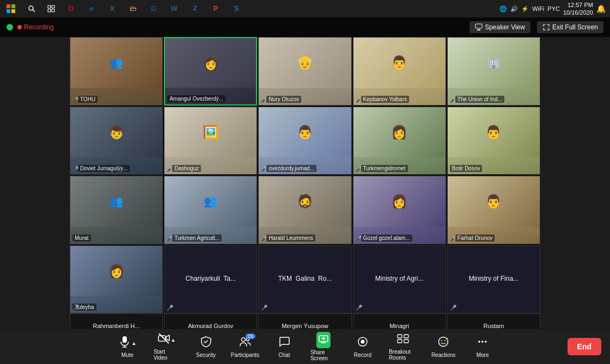 The width and height of the screenshot is (610, 364). I want to click on participant-cell-3: 👴 🎤 Nury Otuzov, so click(305, 71).